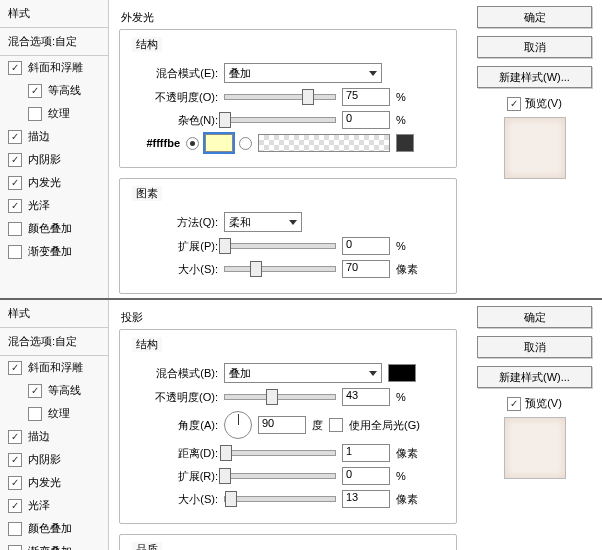 This screenshot has width=602, height=550. What do you see at coordinates (366, 499) in the screenshot?
I see `size-input: 13` at bounding box center [366, 499].